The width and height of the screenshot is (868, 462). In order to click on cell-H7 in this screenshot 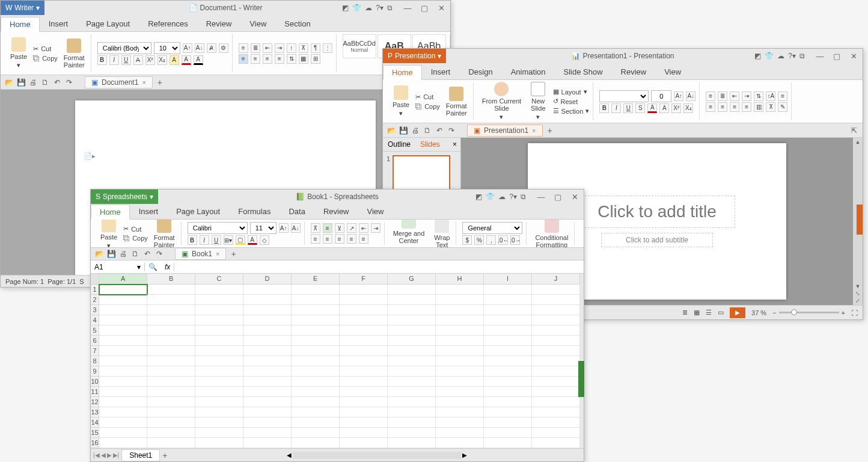, I will do `click(460, 351)`.